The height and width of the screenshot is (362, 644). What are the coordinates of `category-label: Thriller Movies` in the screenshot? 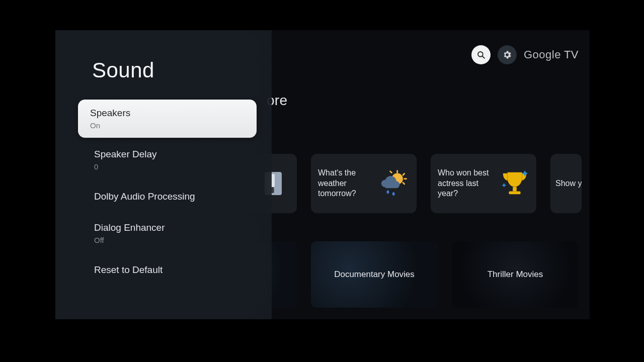 It's located at (515, 275).